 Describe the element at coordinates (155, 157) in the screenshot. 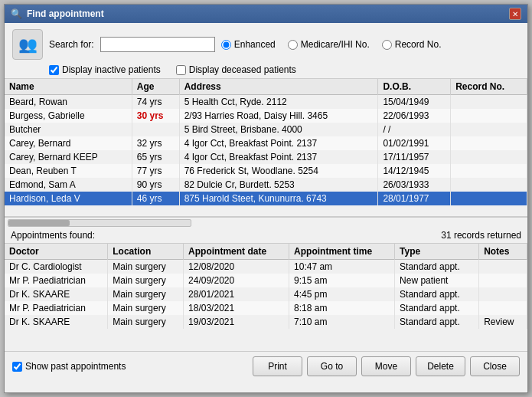

I see `patient-age: 65 yrs` at that location.